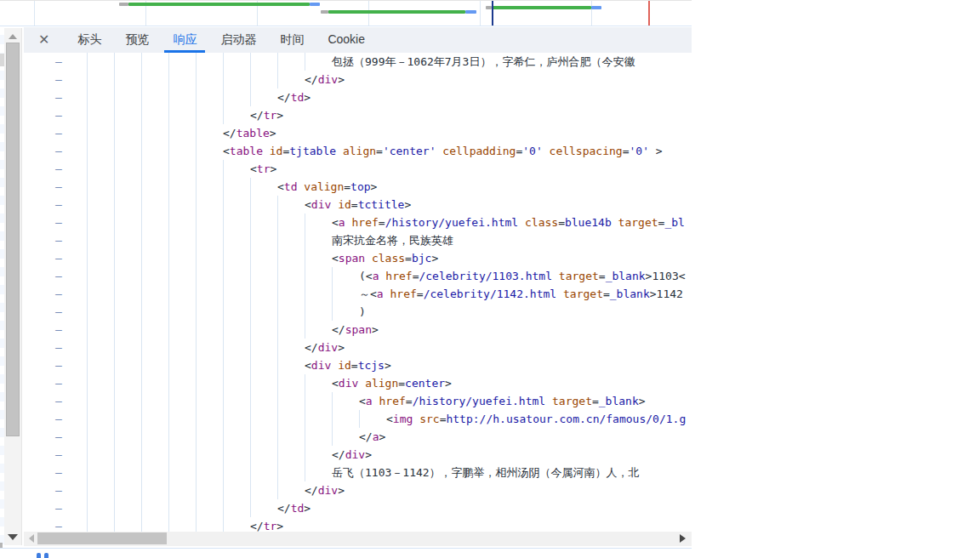 Image resolution: width=980 pixels, height=558 pixels. Describe the element at coordinates (346, 40) in the screenshot. I see `tab-cookies: Cookie` at that location.